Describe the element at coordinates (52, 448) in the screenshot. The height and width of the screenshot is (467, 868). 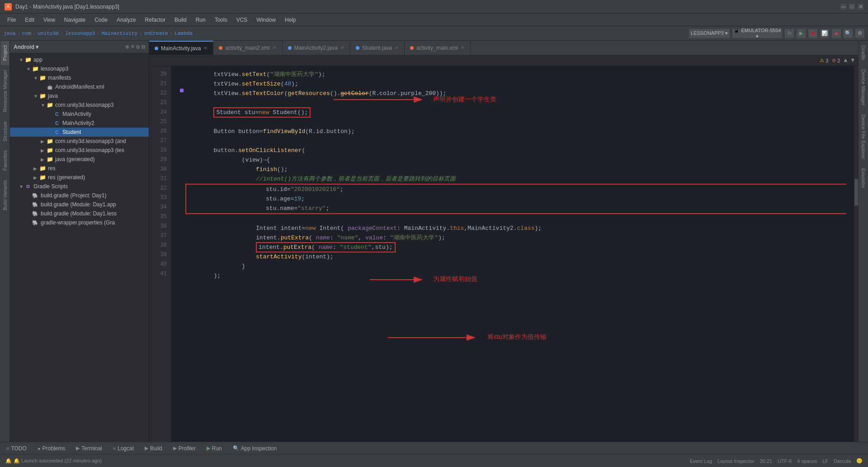
I see `bottom-tab-problems: ● Problems` at that location.